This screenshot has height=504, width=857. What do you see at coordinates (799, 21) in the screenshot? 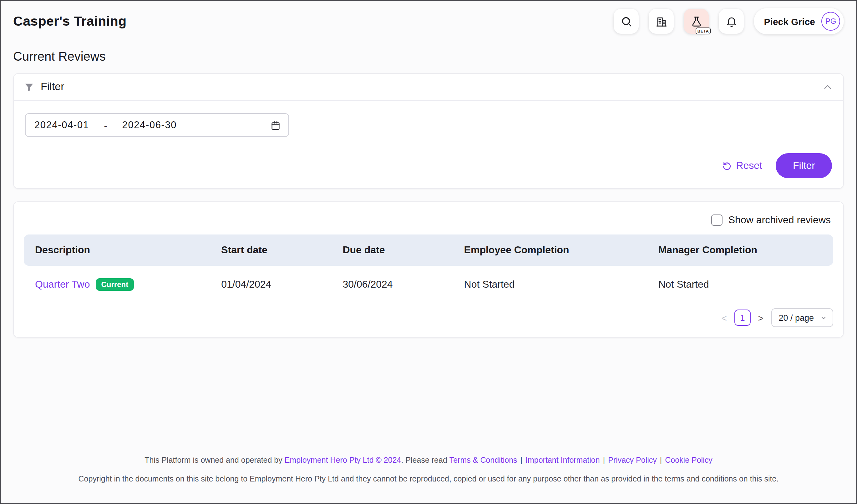
I see `user-menu: Pieck Grice PG` at bounding box center [799, 21].